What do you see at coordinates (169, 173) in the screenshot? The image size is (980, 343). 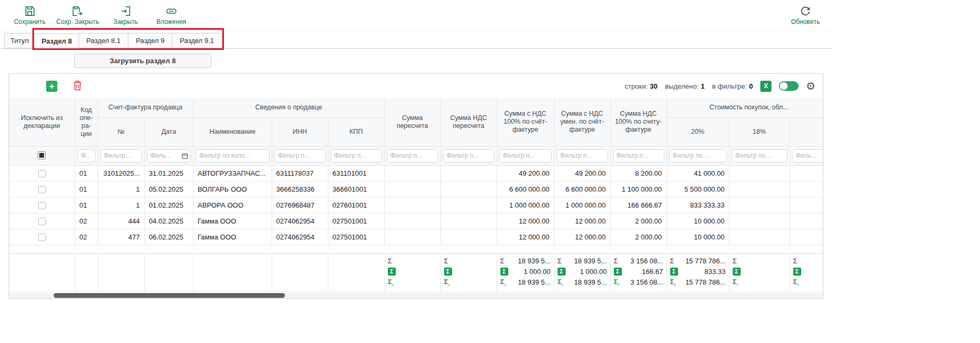 I see `cell-date: 31.01.2025` at bounding box center [169, 173].